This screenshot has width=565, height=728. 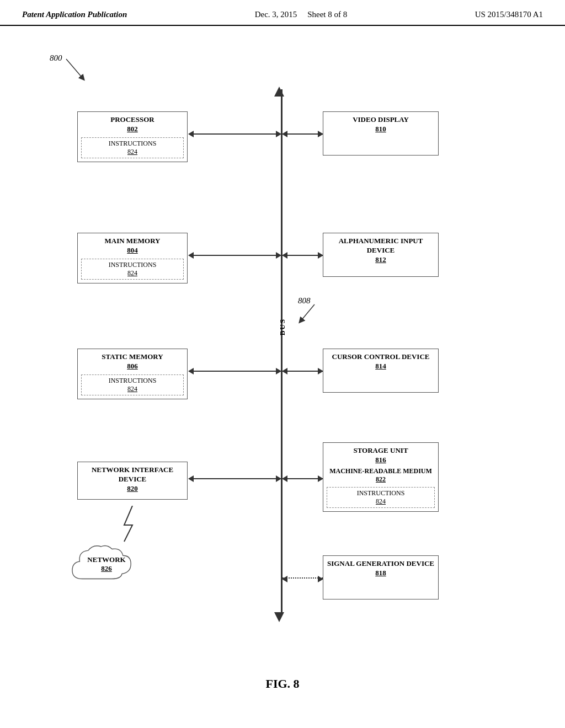 What do you see at coordinates (106, 568) in the screenshot?
I see `network-number: 826` at bounding box center [106, 568].